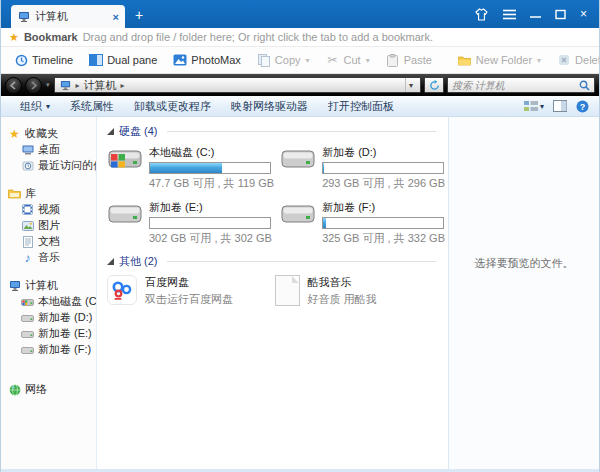 The width and height of the screenshot is (600, 472). What do you see at coordinates (384, 184) in the screenshot?
I see `drive-capacity: 293 GB 可用 , 共 296 GB` at bounding box center [384, 184].